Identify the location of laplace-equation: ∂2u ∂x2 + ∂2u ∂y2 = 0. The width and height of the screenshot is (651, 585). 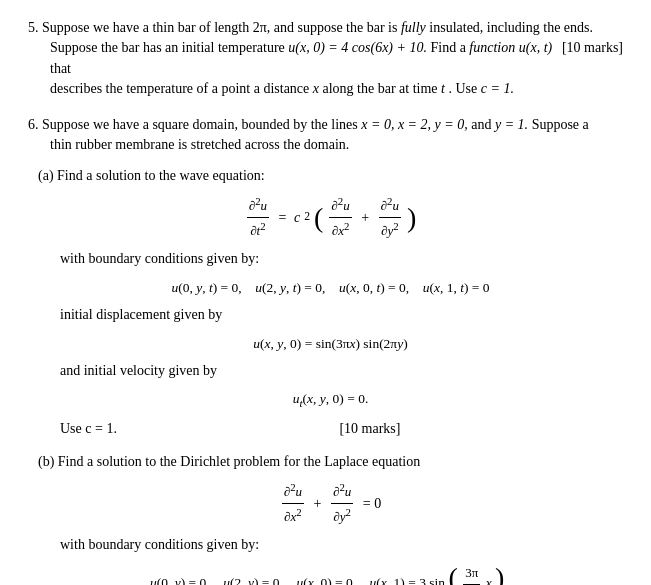
(330, 504).